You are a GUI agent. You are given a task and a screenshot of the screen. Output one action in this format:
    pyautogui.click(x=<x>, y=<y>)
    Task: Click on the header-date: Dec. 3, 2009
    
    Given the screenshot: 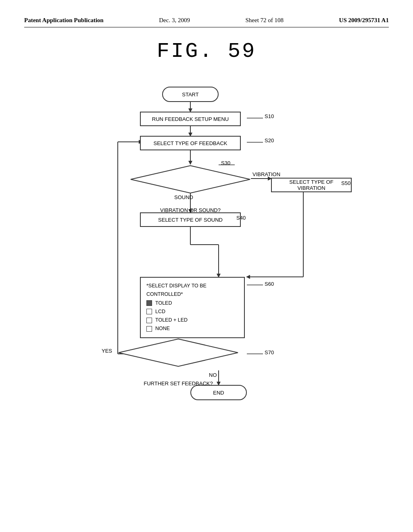 What is the action you would take?
    pyautogui.click(x=174, y=20)
    